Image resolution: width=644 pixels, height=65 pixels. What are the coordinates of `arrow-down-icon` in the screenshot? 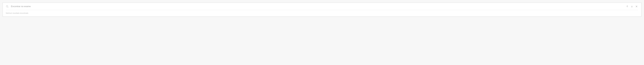 It's located at (632, 6).